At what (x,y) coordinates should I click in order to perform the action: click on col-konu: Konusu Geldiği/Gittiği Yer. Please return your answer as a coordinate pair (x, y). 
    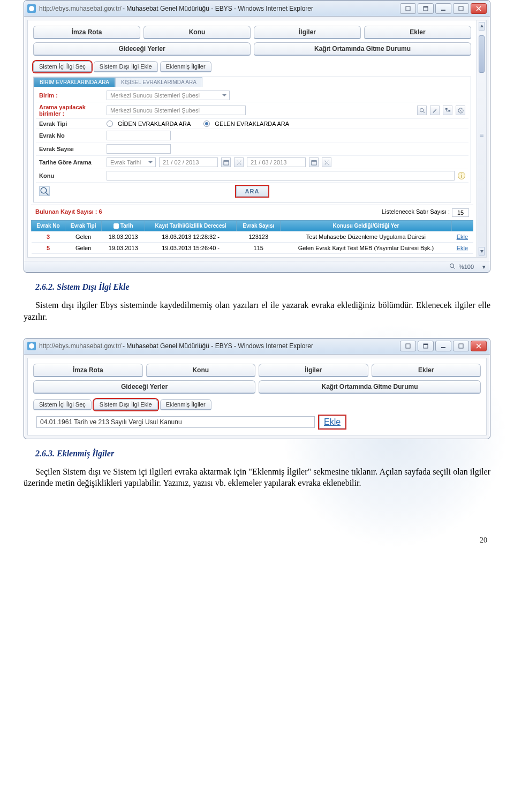
    Looking at the image, I should click on (366, 226).